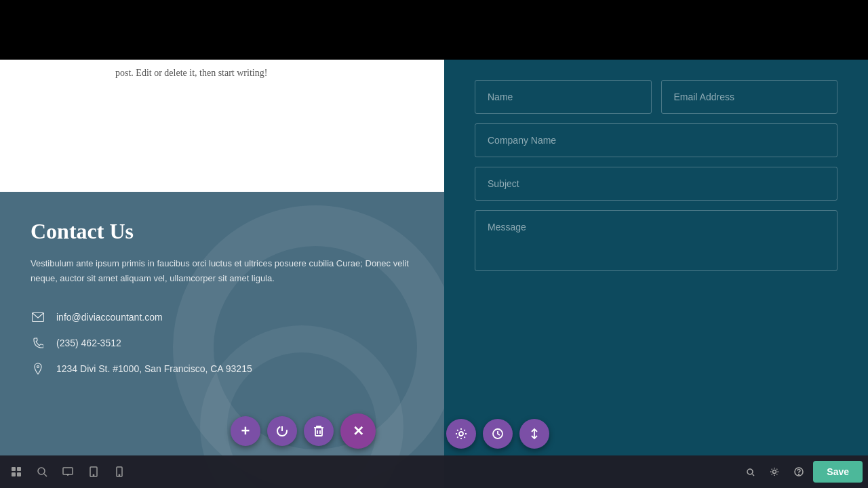 The height and width of the screenshot is (488, 868). I want to click on toolbar-left-icons, so click(68, 472).